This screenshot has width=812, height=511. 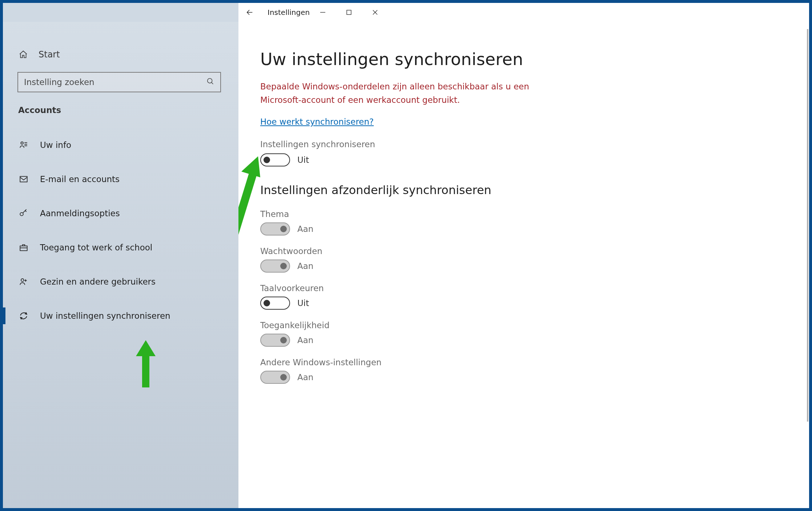 I want to click on sync-settings-toggle, so click(x=275, y=160).